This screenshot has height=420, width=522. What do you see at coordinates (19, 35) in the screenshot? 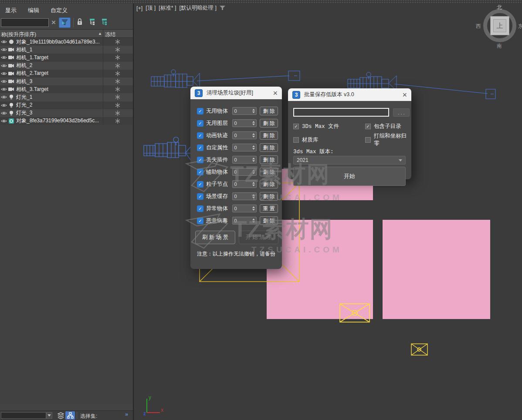
I see `name-column-header: 称(按升序排序)` at bounding box center [19, 35].